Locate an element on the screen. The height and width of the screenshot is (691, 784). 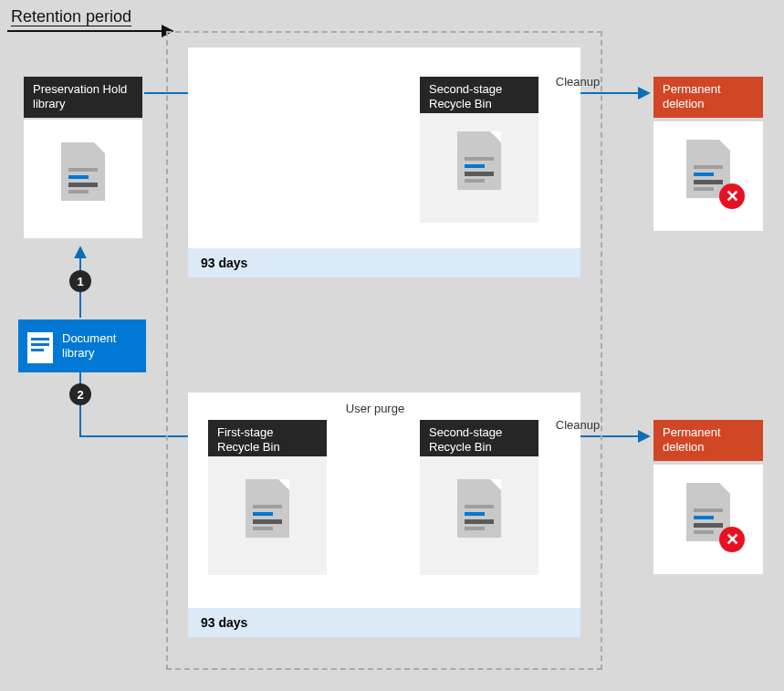
path2-permanent-deletion: Permanent deletion ✕ is located at coordinates (708, 497).